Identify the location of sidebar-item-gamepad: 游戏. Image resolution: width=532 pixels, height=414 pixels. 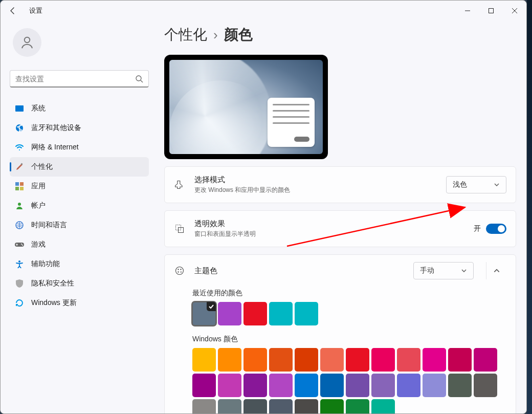
(79, 245).